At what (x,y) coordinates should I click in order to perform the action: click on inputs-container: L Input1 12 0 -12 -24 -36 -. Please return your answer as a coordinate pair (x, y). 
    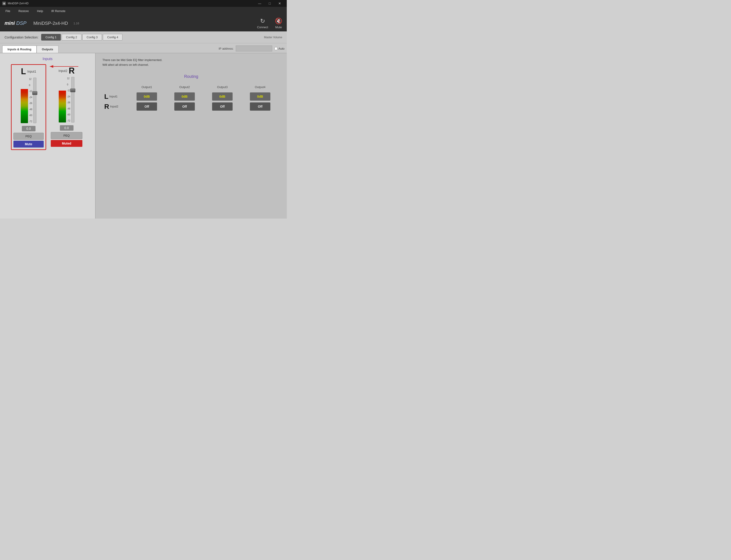
    Looking at the image, I should click on (48, 107).